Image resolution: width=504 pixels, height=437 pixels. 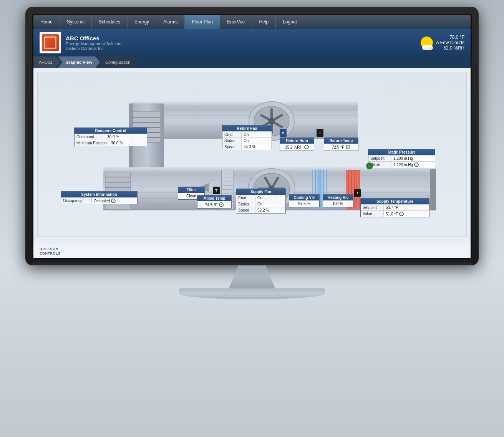 What do you see at coordinates (118, 62) in the screenshot?
I see `tab-configuration: Configuration` at bounding box center [118, 62].